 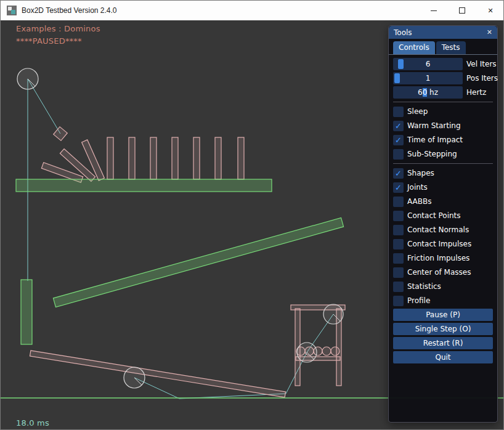 What do you see at coordinates (420, 92) in the screenshot?
I see `hertz-value-pre: 6` at bounding box center [420, 92].